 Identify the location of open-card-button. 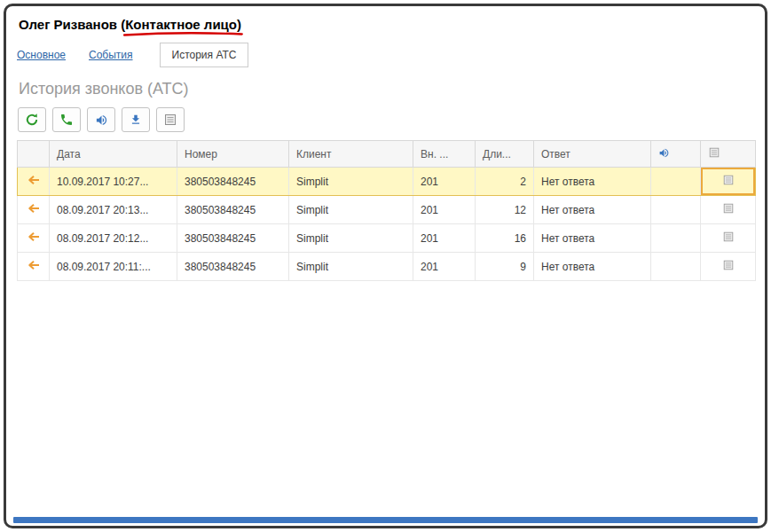
(170, 120).